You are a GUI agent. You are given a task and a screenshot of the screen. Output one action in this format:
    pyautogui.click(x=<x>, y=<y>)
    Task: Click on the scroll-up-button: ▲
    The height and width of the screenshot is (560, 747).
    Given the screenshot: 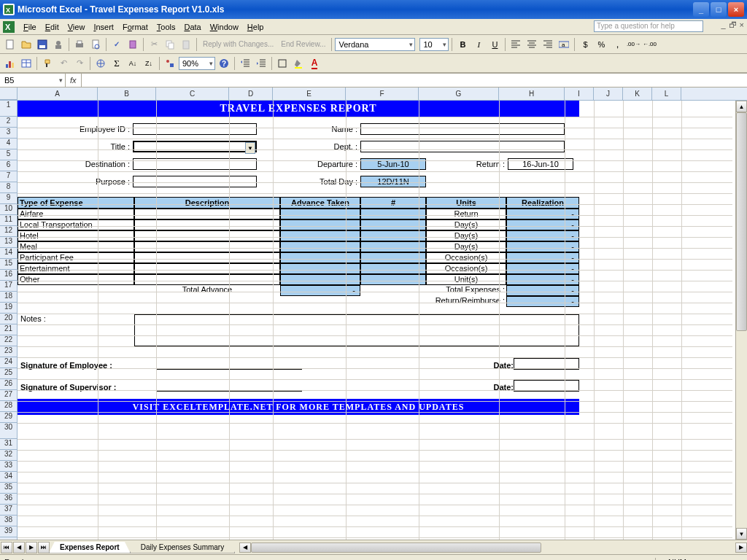 What is the action you would take?
    pyautogui.click(x=741, y=106)
    